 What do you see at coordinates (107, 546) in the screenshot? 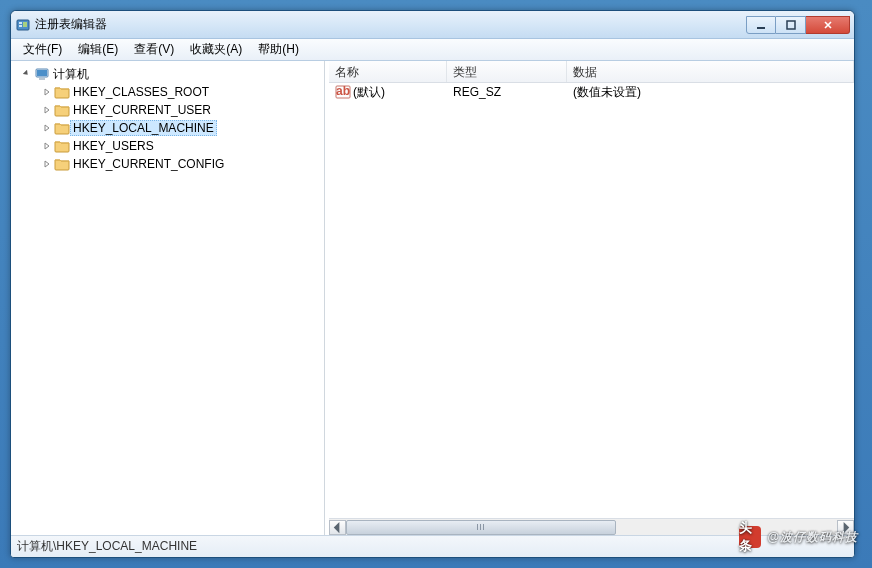
I see `status-path: 计算机\HKEY_LOCAL_MACHINE` at bounding box center [107, 546].